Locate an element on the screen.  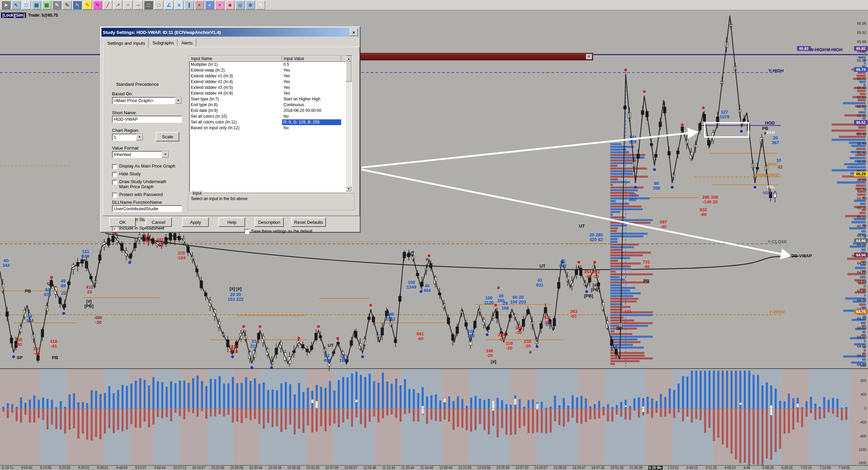
table-row: End type (In:8)Continuous is located at coordinates (271, 105).